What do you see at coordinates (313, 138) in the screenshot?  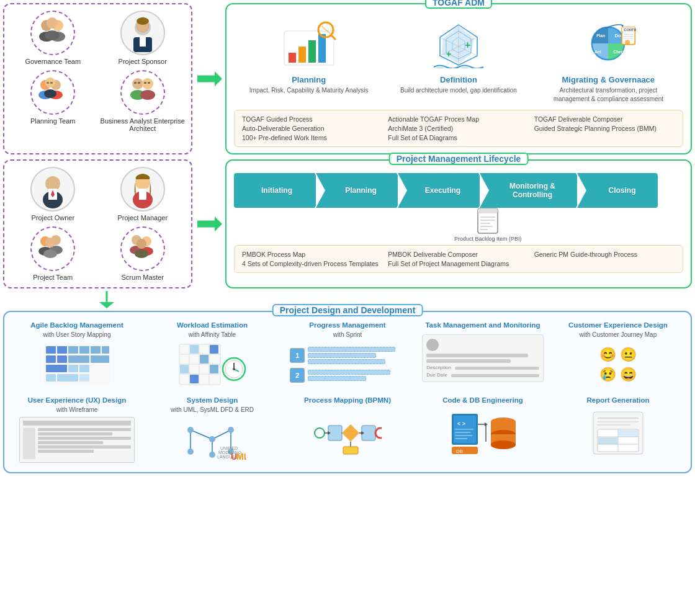 I see `togaf-feature-6: 100+ Pre-defined Work Items` at bounding box center [313, 138].